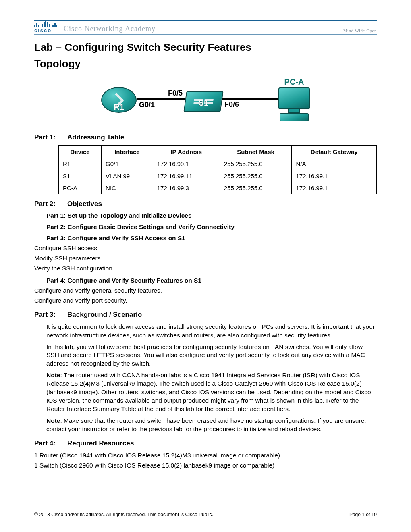  What do you see at coordinates (147, 105) in the screenshot?
I see `port-label-g01: G0/1` at bounding box center [147, 105].